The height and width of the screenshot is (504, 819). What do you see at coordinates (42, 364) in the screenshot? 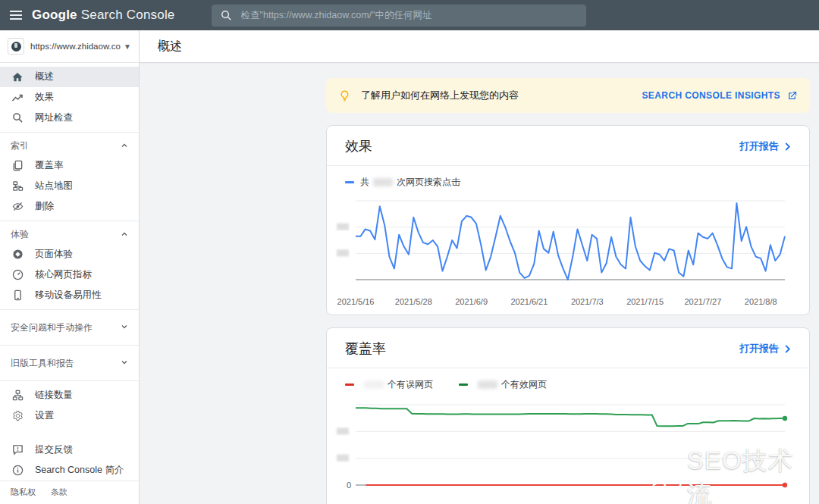
I see `section-label: 旧版工具和报告` at bounding box center [42, 364].